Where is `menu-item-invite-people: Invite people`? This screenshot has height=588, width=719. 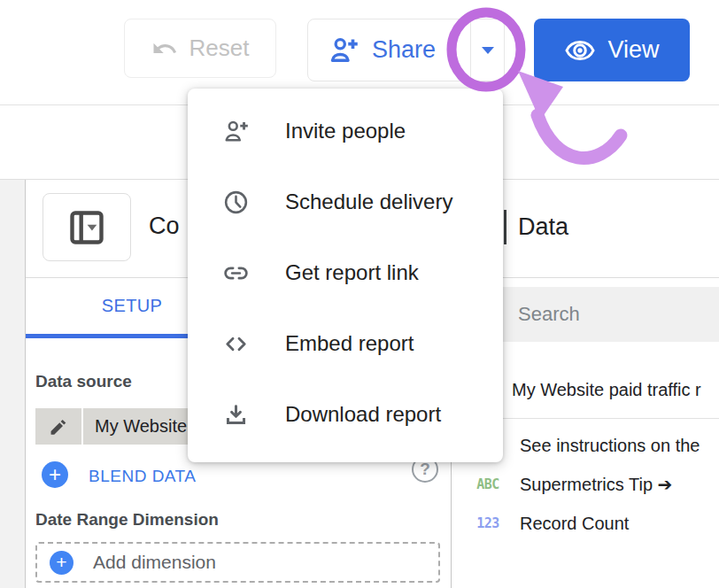 menu-item-invite-people: Invite people is located at coordinates (345, 131).